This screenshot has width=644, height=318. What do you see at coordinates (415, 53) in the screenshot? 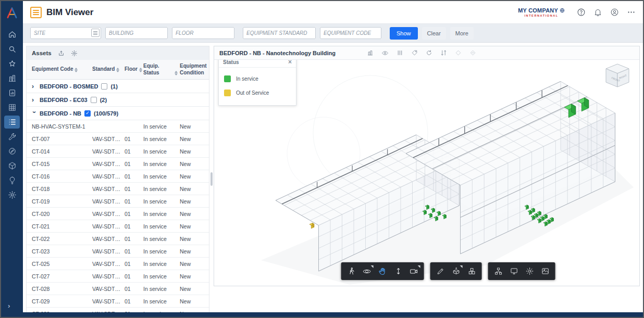
I see `tag-icon` at bounding box center [415, 53].